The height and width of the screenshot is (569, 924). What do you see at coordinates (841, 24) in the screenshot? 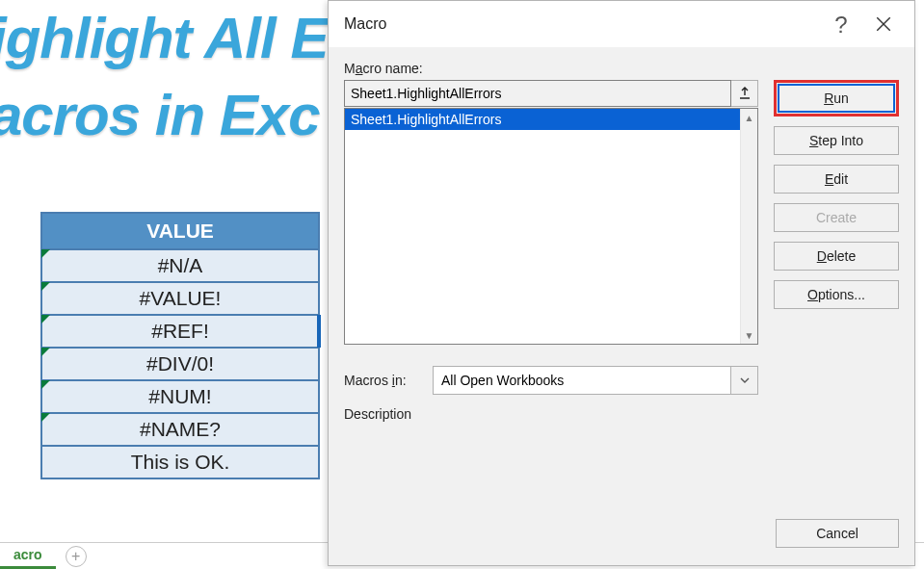
I see `help-button: ?` at bounding box center [841, 24].